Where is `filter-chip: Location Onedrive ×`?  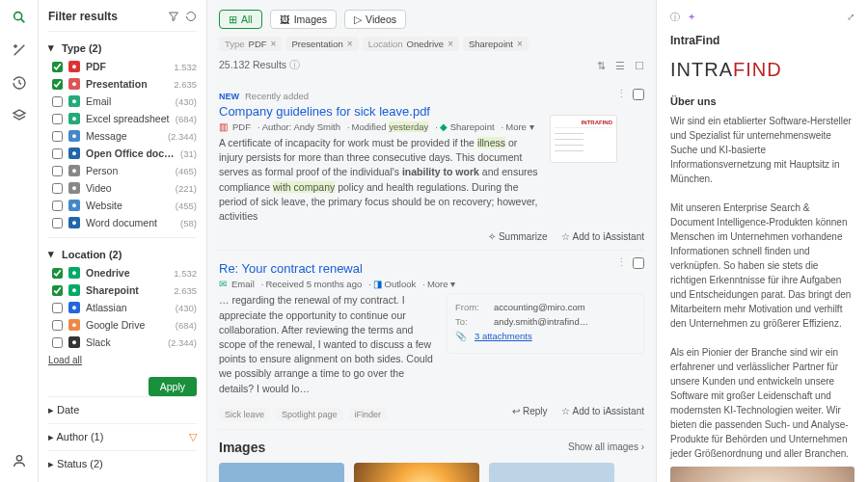
filter-chip: Location Onedrive × is located at coordinates (411, 44).